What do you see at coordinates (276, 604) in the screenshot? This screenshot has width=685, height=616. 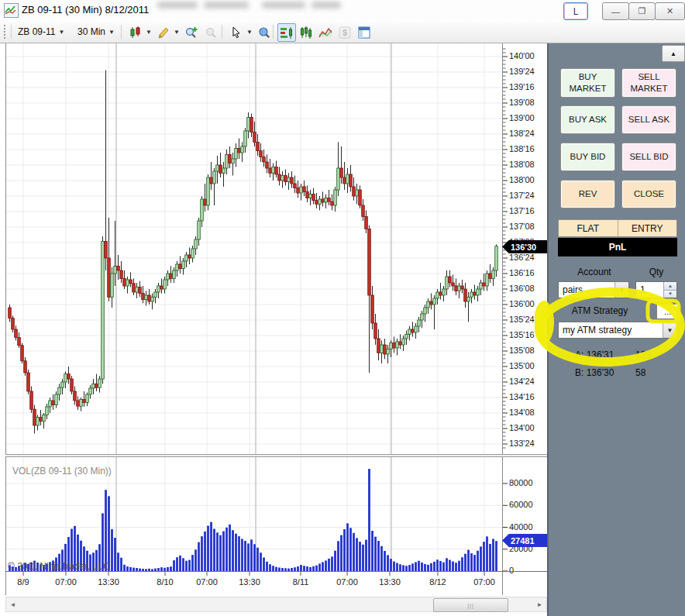 I see `horizontal-scrollbar: ◄ ||| ►` at bounding box center [276, 604].